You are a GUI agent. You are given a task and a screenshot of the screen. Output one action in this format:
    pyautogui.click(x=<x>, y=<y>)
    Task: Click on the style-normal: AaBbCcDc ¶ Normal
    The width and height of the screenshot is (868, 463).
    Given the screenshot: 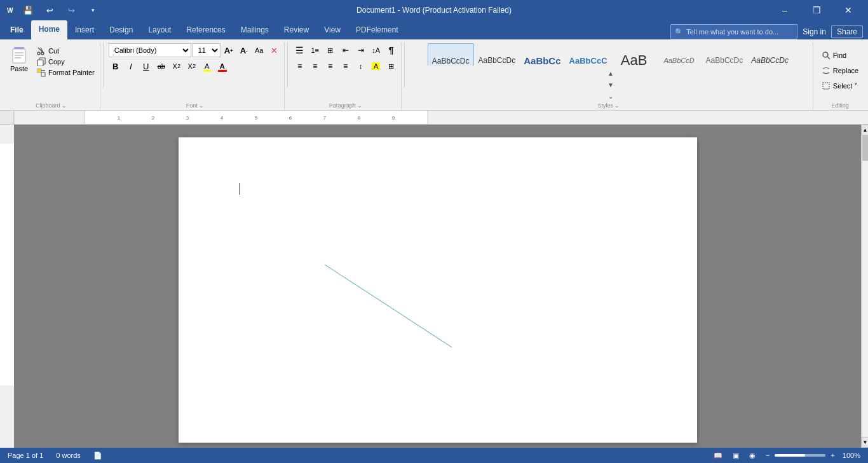 What is the action you would take?
    pyautogui.click(x=451, y=55)
    